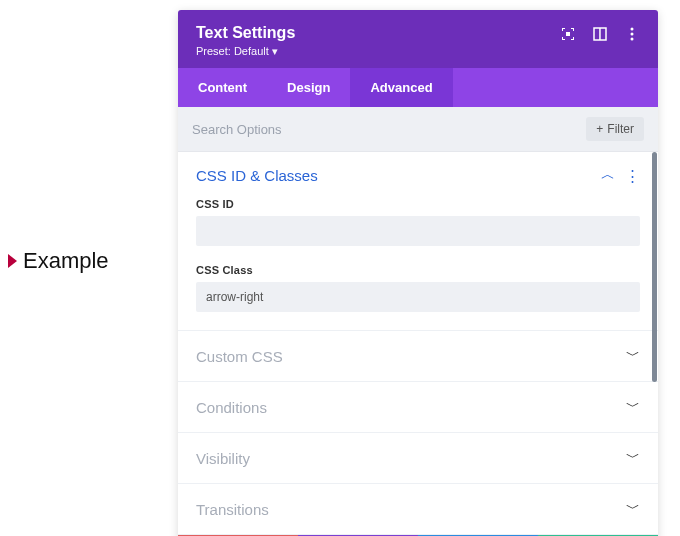 Image resolution: width=680 pixels, height=536 pixels. Describe the element at coordinates (232, 51) in the screenshot. I see `preset-label: Preset: Default` at that location.